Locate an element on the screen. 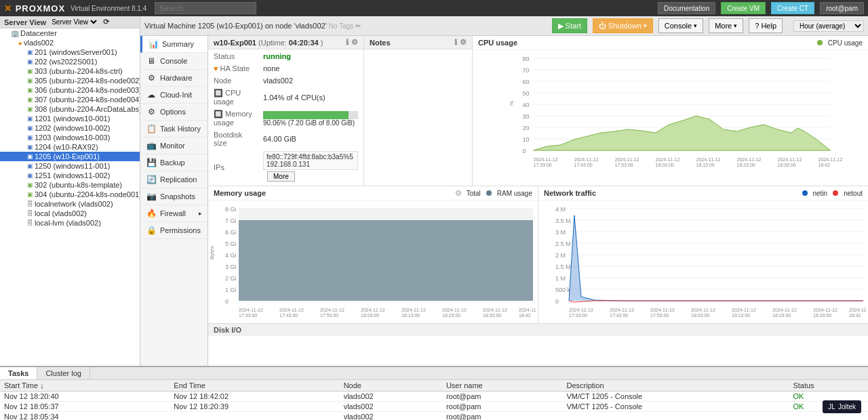  vm-info-title: w10-Exp001 (Uptime: 04:20:34 ) ℹ ⚙ is located at coordinates (286, 43).